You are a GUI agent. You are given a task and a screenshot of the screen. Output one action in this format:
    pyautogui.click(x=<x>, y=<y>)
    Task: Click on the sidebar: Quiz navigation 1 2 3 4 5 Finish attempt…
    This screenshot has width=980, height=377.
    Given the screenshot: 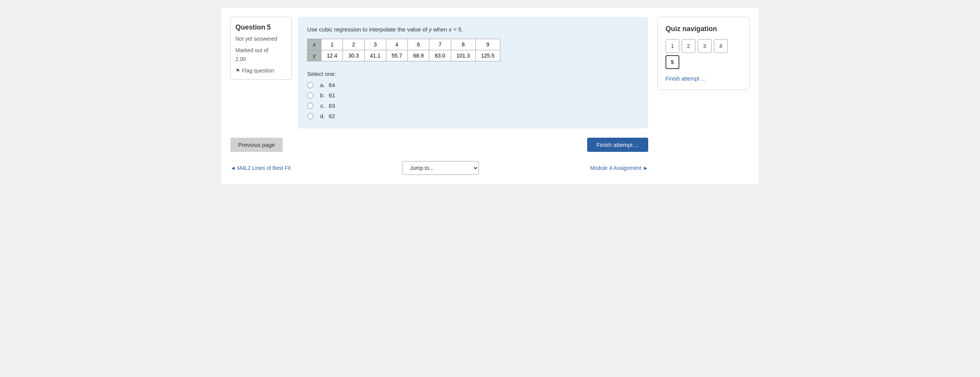 What is the action you would take?
    pyautogui.click(x=704, y=96)
    